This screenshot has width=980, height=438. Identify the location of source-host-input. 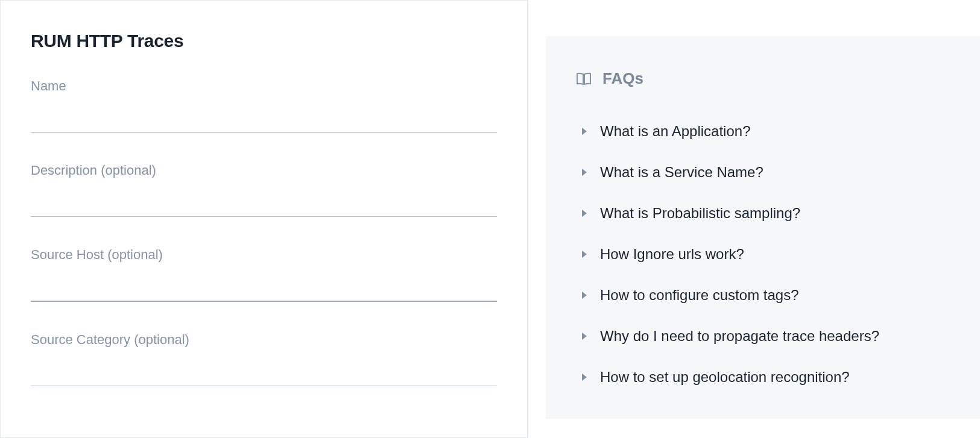
(264, 286).